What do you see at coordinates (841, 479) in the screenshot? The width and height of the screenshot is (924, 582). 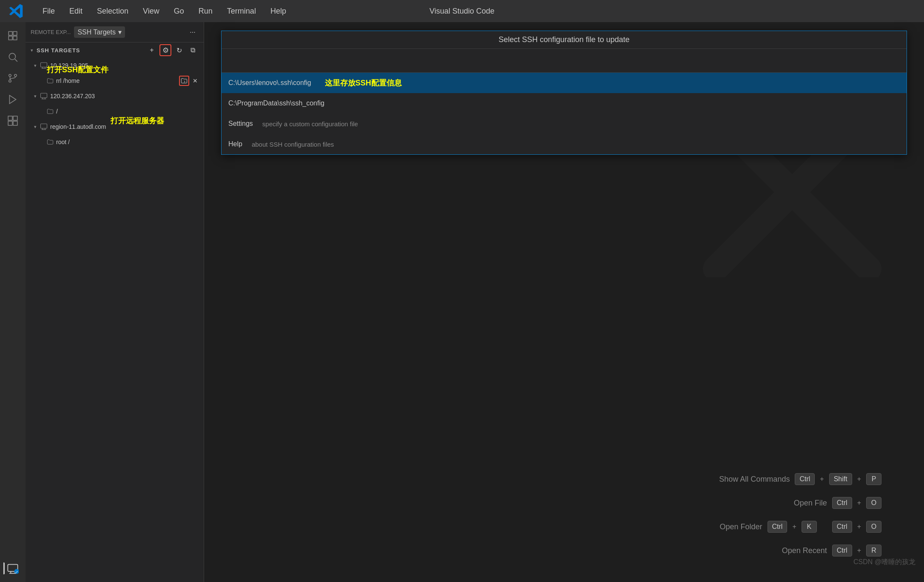 I see `kbd-shift-1: Shift` at bounding box center [841, 479].